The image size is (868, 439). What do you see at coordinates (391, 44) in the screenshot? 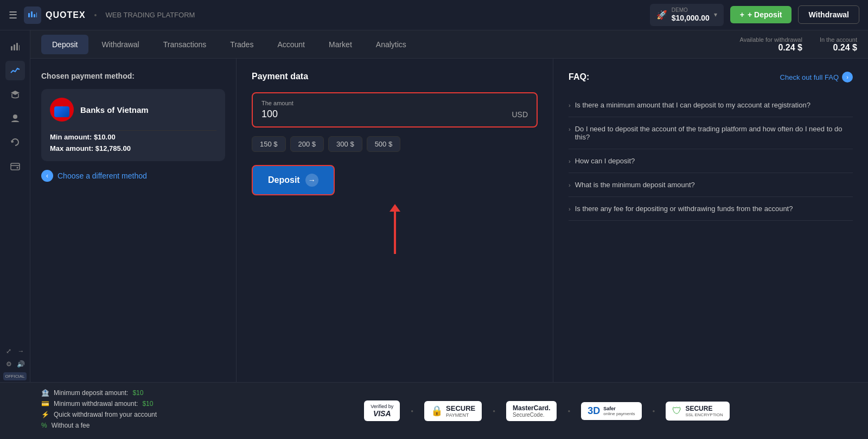
I see `tab-analytics: Analytics` at bounding box center [391, 44].